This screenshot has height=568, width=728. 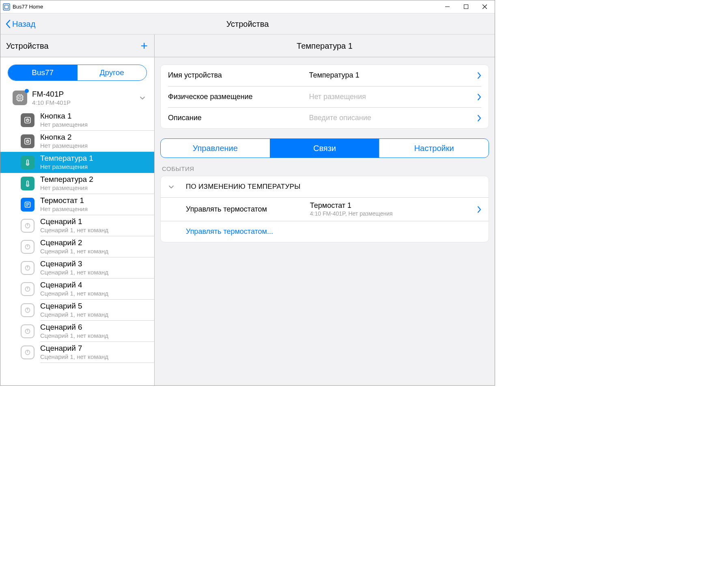 I want to click on window-title: Bus77 Home, so click(x=28, y=7).